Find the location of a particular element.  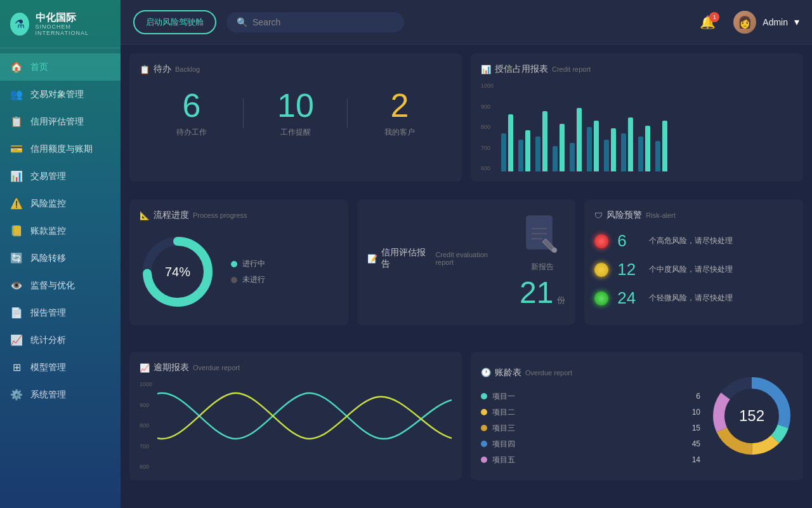

risk-dot-yellow is located at coordinates (601, 270).